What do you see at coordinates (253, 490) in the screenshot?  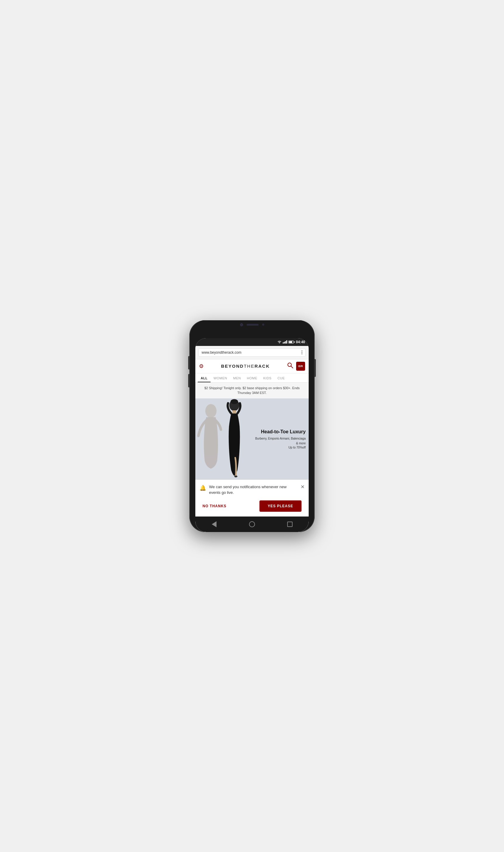 I see `notification-message: We can send you notifications whenever n…` at bounding box center [253, 490].